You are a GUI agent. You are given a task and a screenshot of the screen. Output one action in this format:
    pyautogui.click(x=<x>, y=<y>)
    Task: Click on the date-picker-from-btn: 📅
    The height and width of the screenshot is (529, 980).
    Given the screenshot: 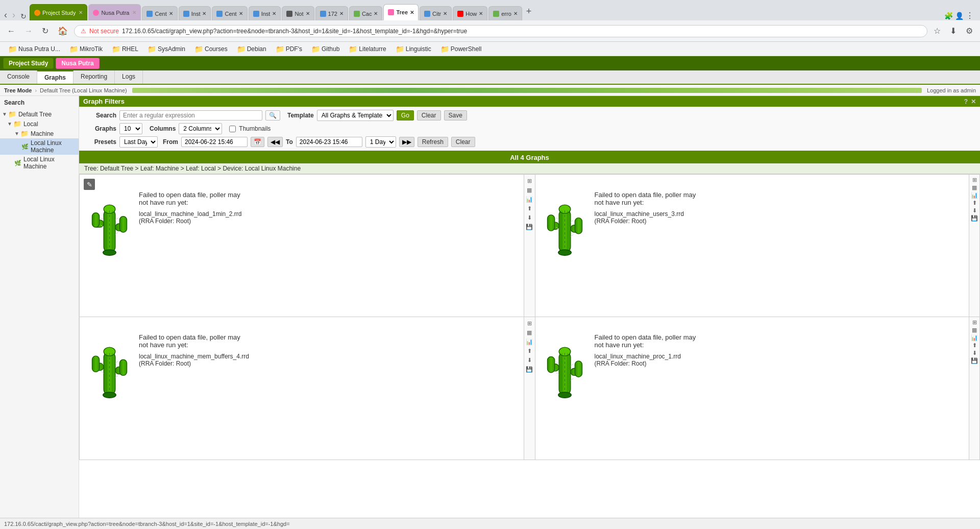 What is the action you would take?
    pyautogui.click(x=257, y=142)
    